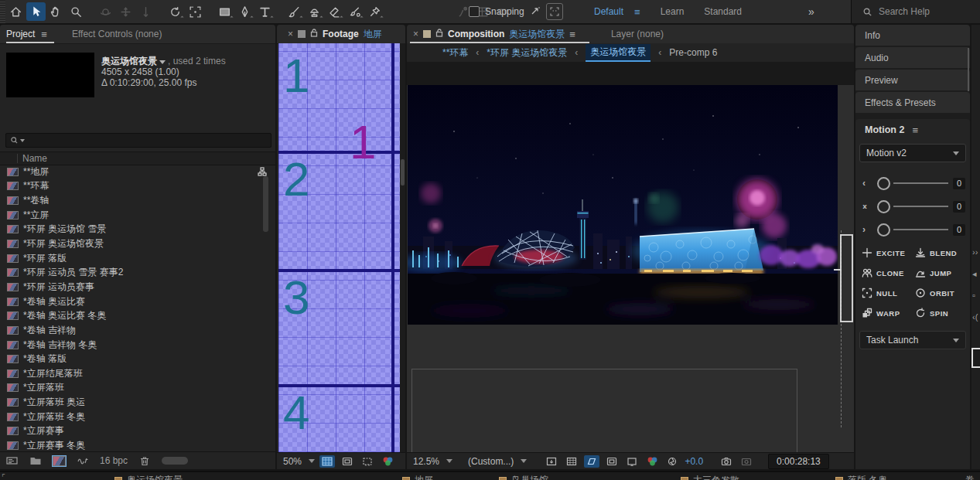 The image size is (980, 480). Describe the element at coordinates (138, 402) in the screenshot. I see `project-item-row: *立屏落班 奥运` at that location.